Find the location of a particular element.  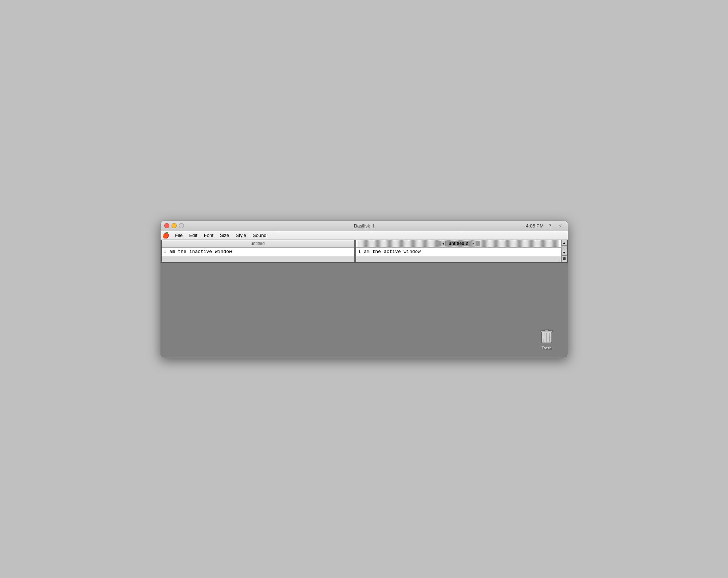

inactive-window-title-bar: untitled is located at coordinates (258, 244).